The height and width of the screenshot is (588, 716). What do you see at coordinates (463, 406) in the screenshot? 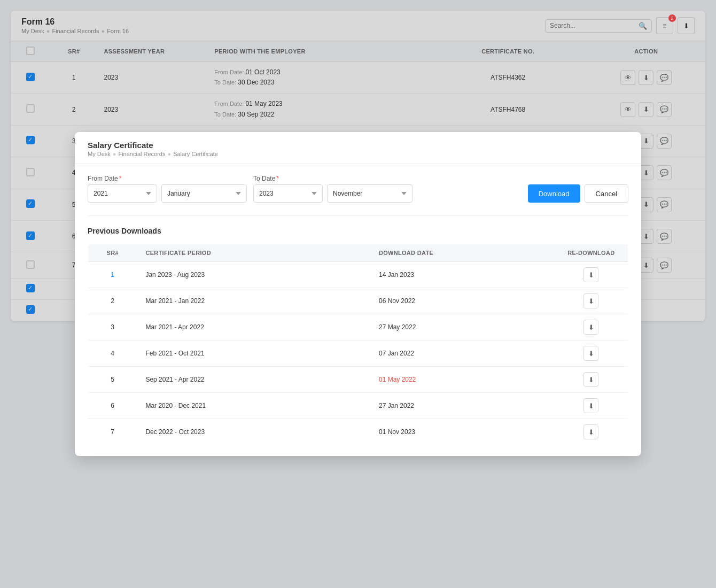
I see `prev-row-dl-date: 27 Jan 2022` at bounding box center [463, 406].